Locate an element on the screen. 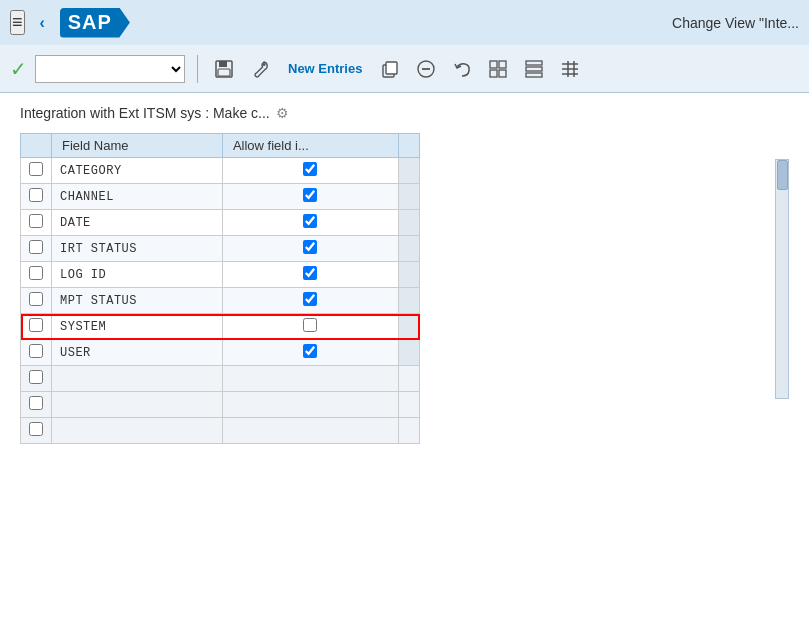  field-name-cell: CHANNEL is located at coordinates (138, 197).